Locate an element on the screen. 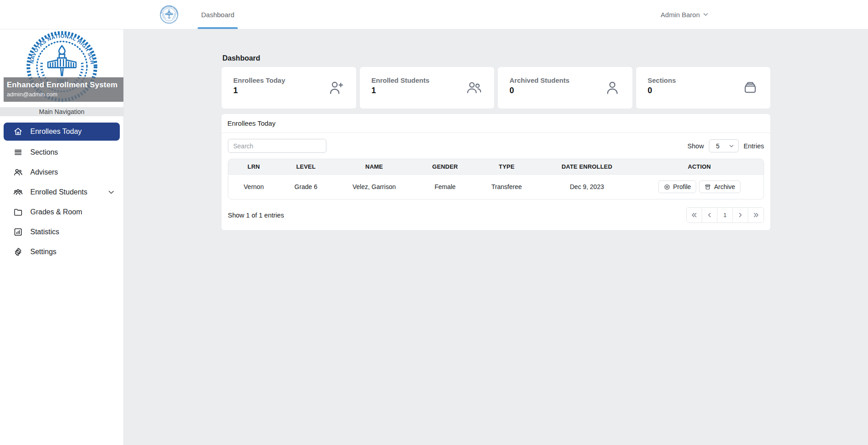  archive-button: Archive is located at coordinates (720, 187).